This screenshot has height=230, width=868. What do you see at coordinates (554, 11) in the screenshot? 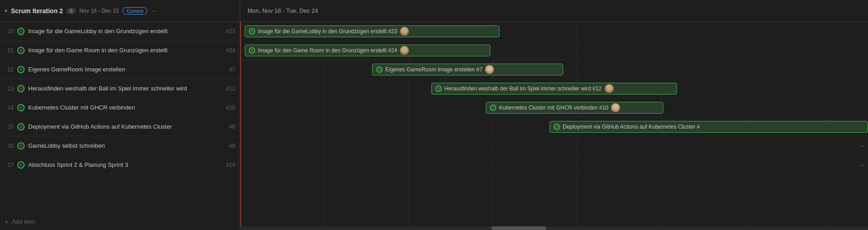
I see `gantt-header: Mon, Nov 18 - Tue, Dec 24` at bounding box center [554, 11].